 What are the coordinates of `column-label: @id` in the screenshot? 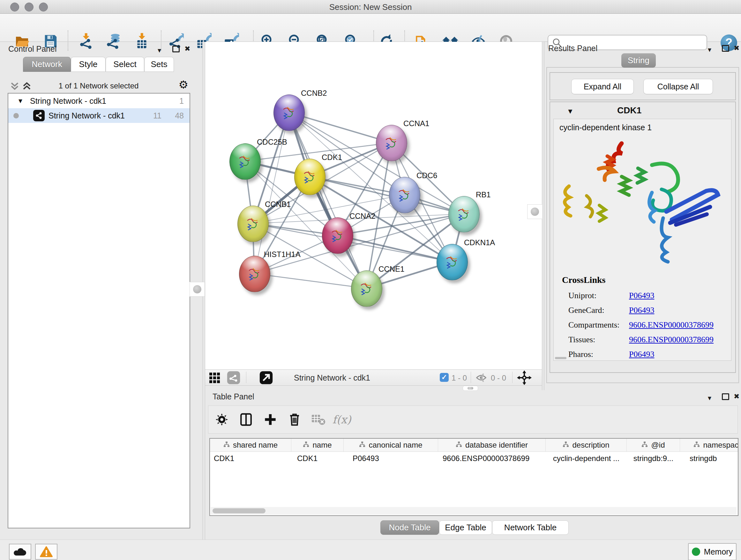 It's located at (658, 445).